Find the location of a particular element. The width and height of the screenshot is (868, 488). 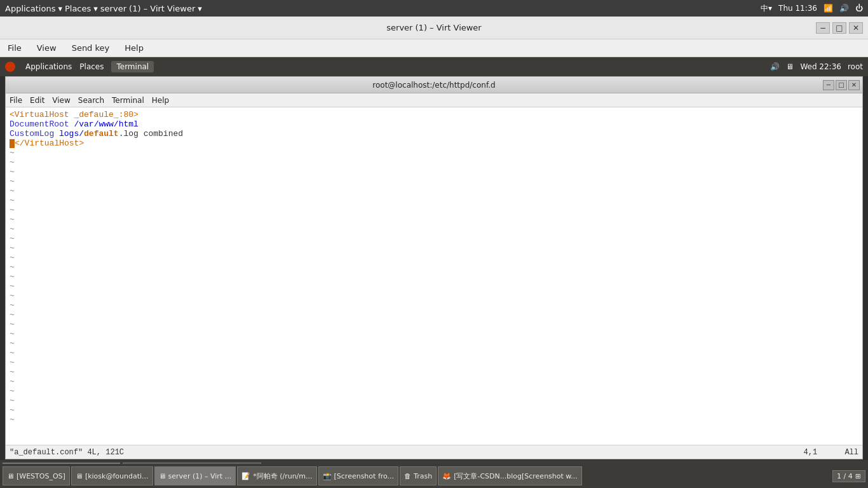

terminal-line-4: </VirtualHost> is located at coordinates (434, 144).